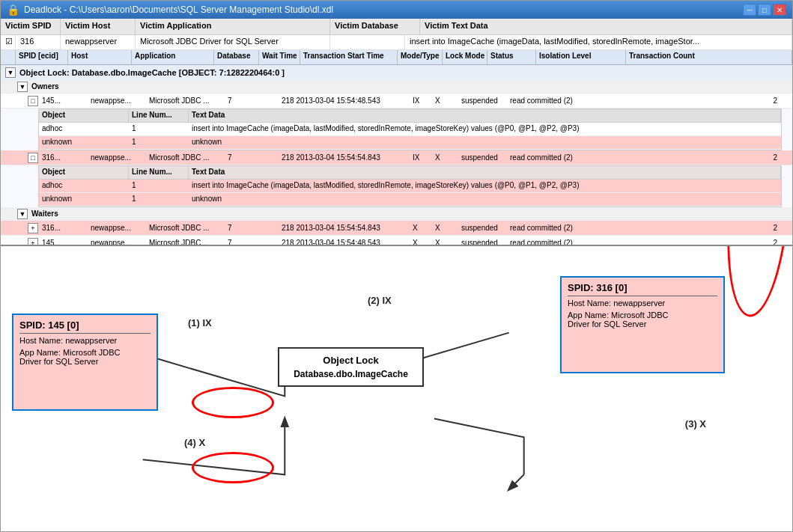 The height and width of the screenshot is (532, 793). I want to click on sub2-h-linenum: Line Num..., so click(159, 172).